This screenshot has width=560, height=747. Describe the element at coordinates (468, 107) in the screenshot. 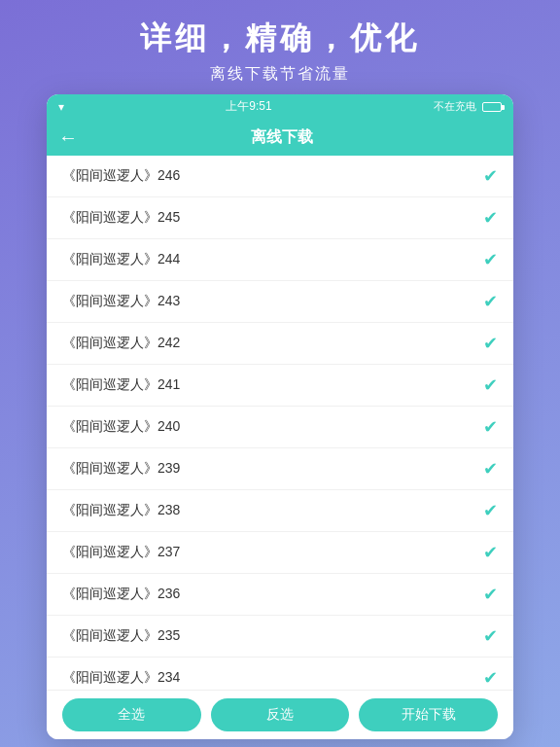

I see `status-right: 不在充电` at that location.